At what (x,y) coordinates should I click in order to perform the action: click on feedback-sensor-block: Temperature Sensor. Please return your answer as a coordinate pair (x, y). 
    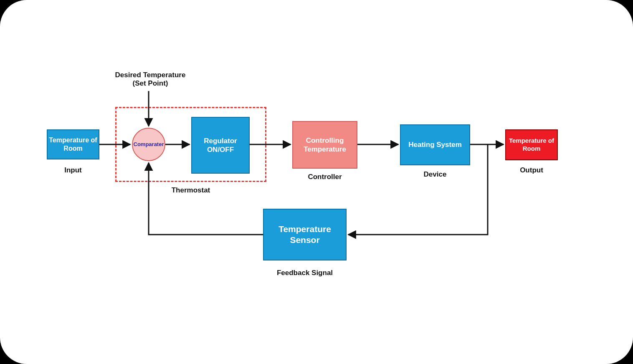
    Looking at the image, I should click on (305, 235).